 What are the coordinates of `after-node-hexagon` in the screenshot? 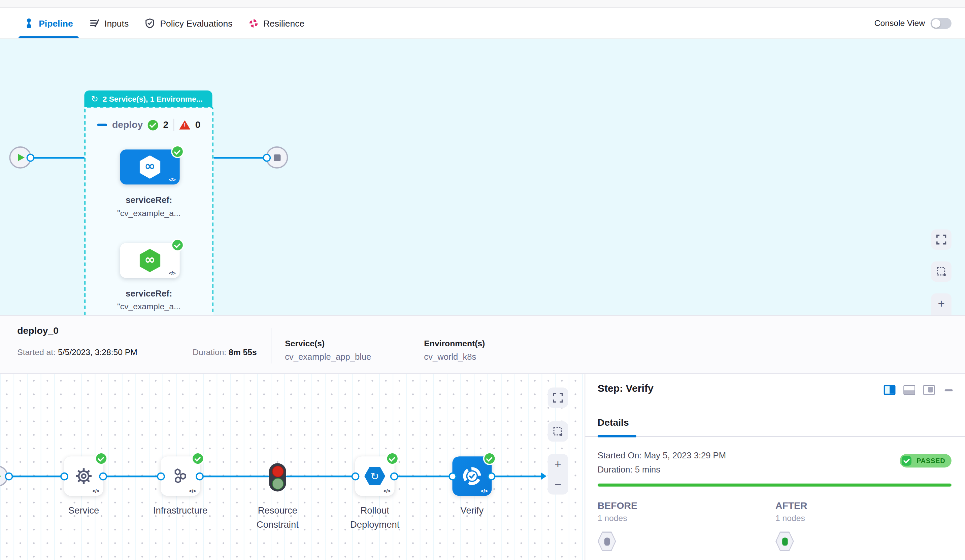 It's located at (785, 541).